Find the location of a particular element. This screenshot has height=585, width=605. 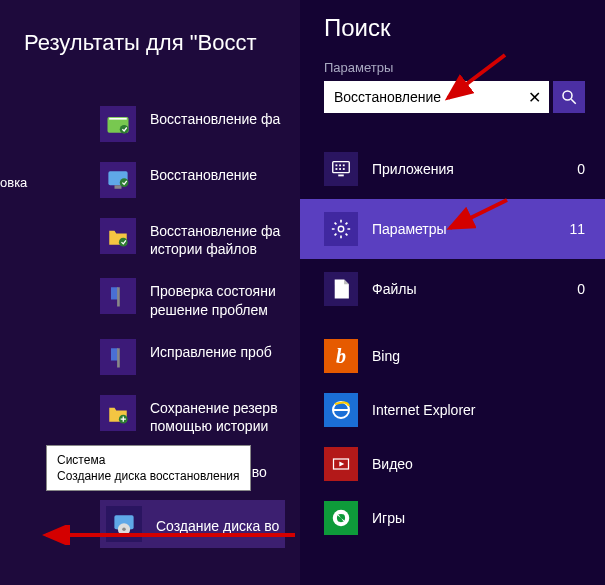

file-history-icon is located at coordinates (118, 236).